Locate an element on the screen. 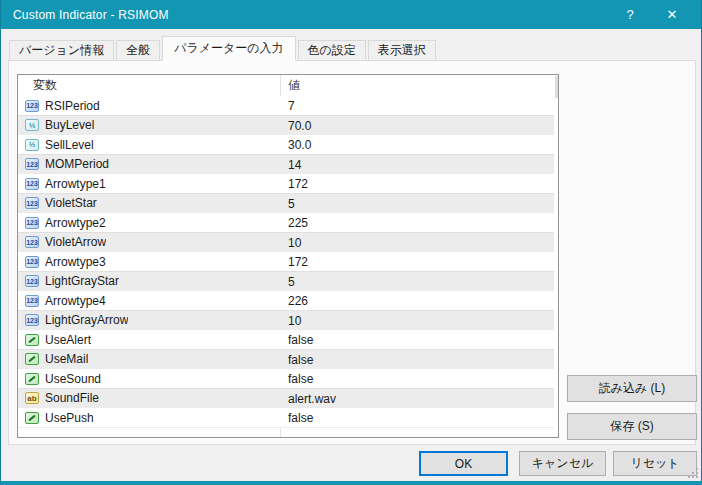  table-row: 123Arrowtype3172 is located at coordinates (286, 262).